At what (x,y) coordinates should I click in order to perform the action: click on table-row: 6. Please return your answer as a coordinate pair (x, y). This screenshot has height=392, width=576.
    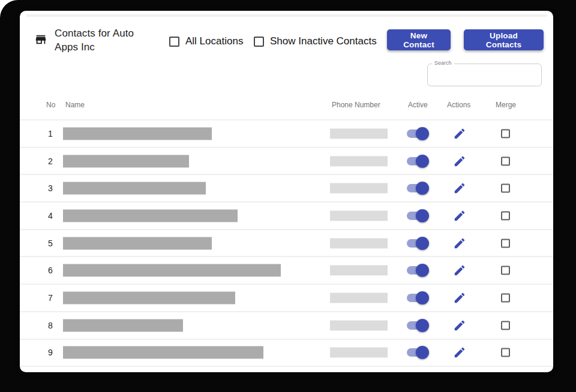
    Looking at the image, I should click on (287, 271).